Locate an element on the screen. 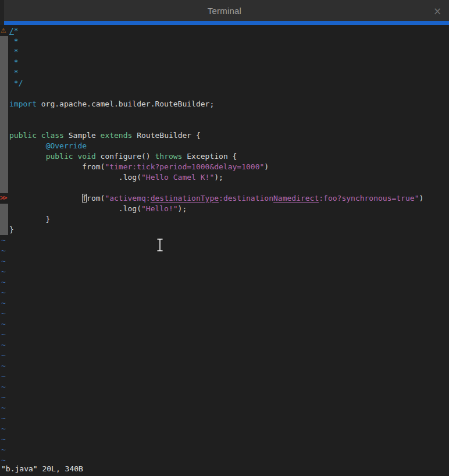 The width and height of the screenshot is (449, 476). code-line: @Override is located at coordinates (224, 146).